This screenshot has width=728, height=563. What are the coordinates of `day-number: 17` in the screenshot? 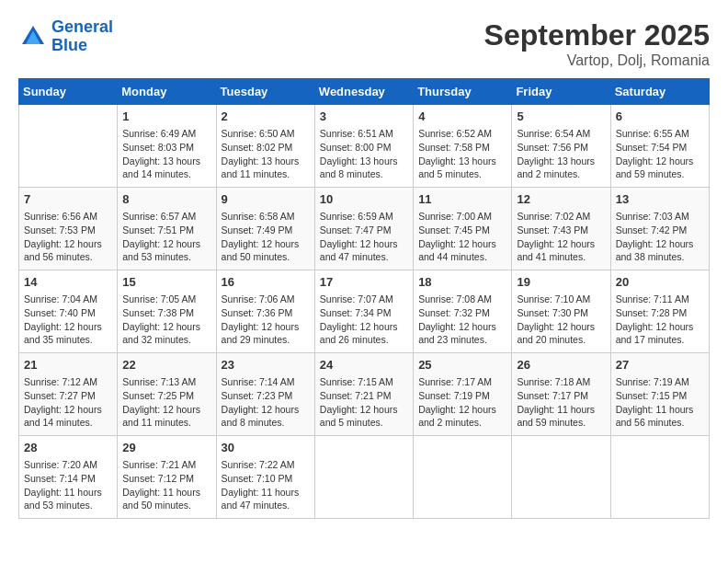 It's located at (364, 282).